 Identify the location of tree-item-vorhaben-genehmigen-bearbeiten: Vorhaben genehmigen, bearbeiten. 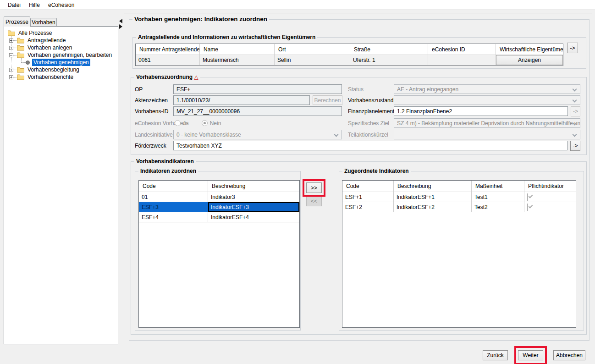
(65, 55).